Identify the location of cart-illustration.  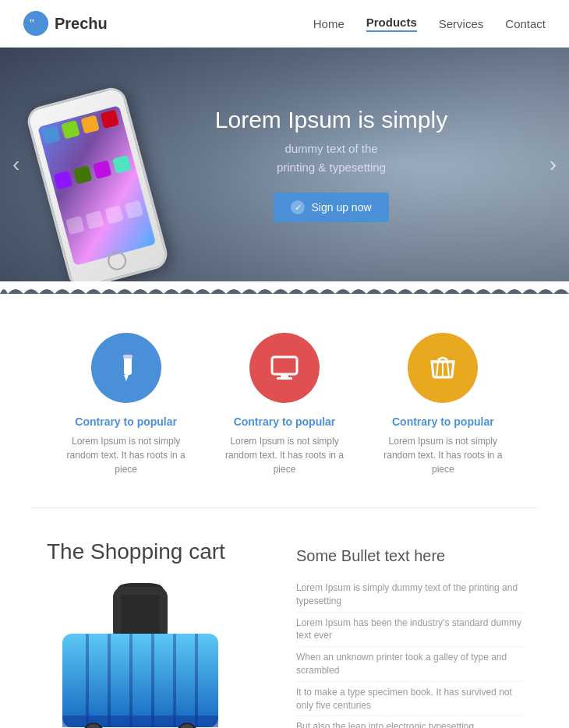
(140, 656).